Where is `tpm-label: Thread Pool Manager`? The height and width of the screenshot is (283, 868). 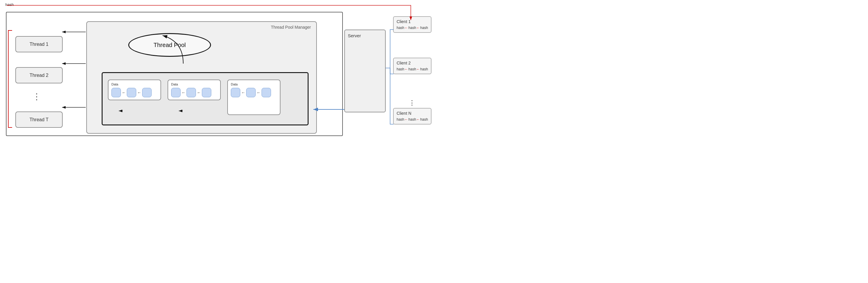 tpm-label: Thread Pool Manager is located at coordinates (291, 27).